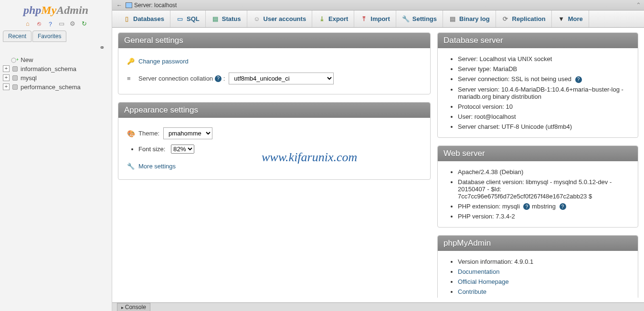 This screenshot has width=644, height=311. I want to click on panel-title: General settings, so click(274, 41).